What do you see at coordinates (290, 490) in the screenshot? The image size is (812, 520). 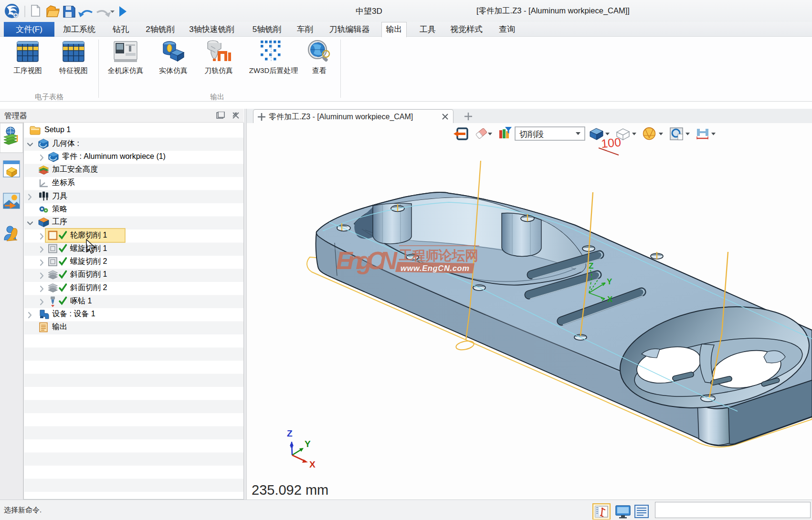 I see `svg-text: 235.092 mm` at bounding box center [290, 490].